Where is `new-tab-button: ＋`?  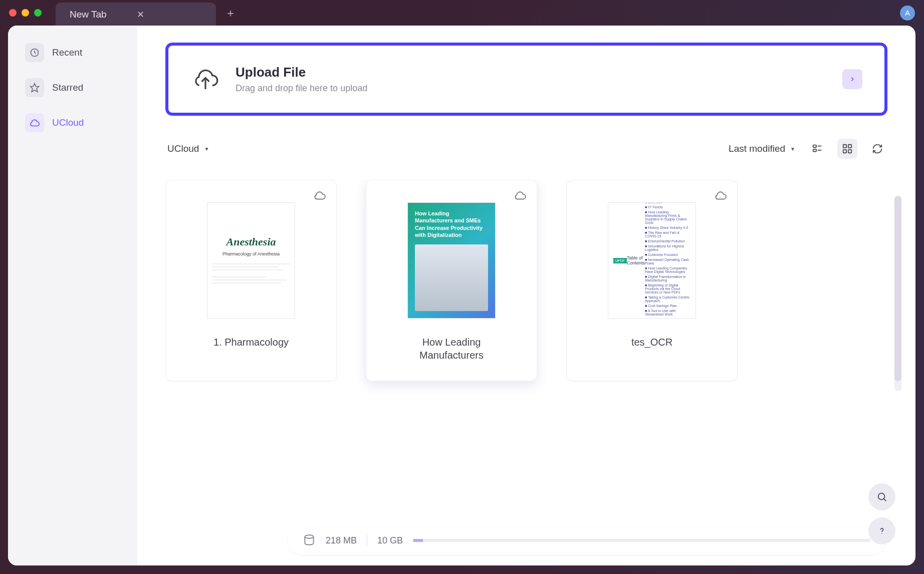 new-tab-button: ＋ is located at coordinates (230, 13).